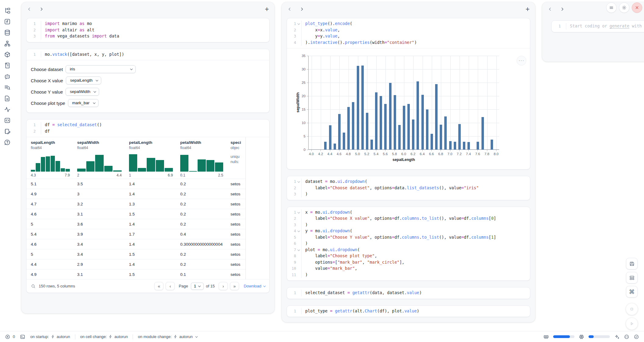 The height and width of the screenshot is (342, 644). What do you see at coordinates (409, 244) in the screenshot?
I see `cell-xy-plot-dropdowns: 1x = mo.ui.dropdown(2 label="Choose X va…` at bounding box center [409, 244].